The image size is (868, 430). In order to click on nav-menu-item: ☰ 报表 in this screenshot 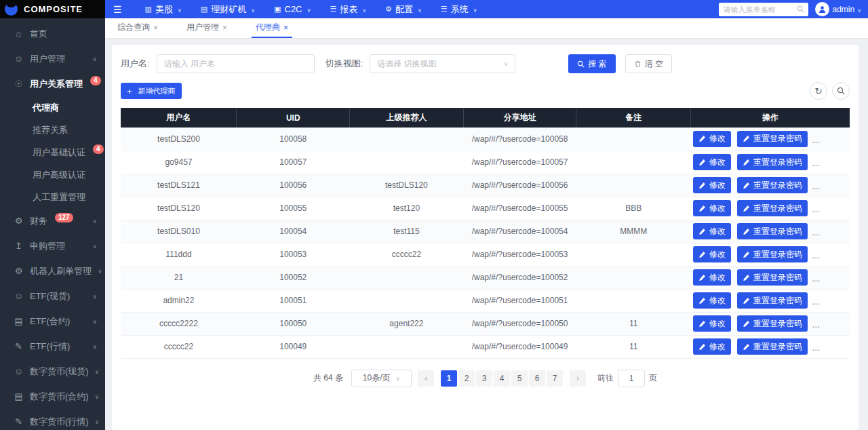, I will do `click(348, 9)`.